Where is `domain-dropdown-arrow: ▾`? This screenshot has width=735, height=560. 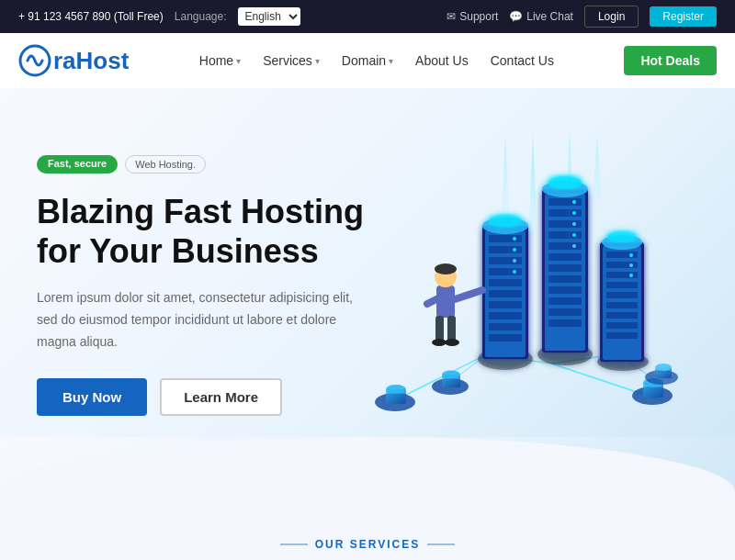
domain-dropdown-arrow: ▾ is located at coordinates (391, 61).